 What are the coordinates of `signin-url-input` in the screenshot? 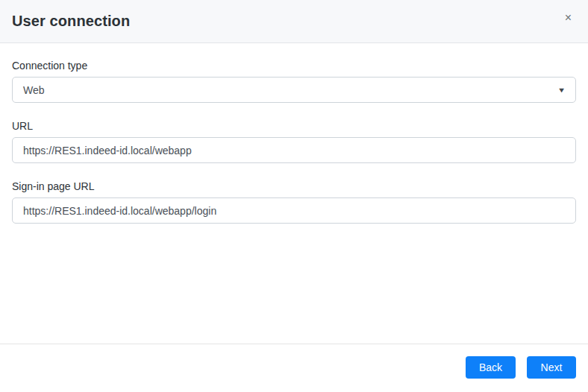 It's located at (294, 210).